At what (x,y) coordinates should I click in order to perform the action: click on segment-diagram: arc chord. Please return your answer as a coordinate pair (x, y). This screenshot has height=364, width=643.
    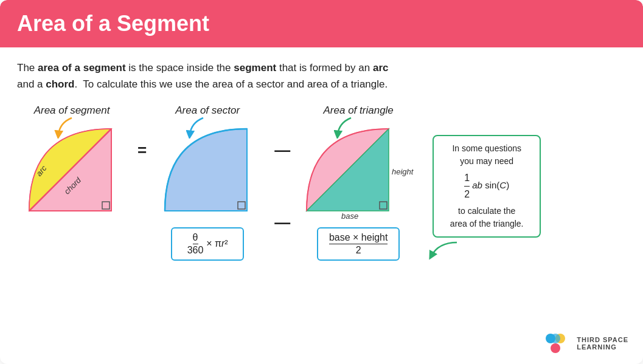
    Looking at the image, I should click on (72, 171).